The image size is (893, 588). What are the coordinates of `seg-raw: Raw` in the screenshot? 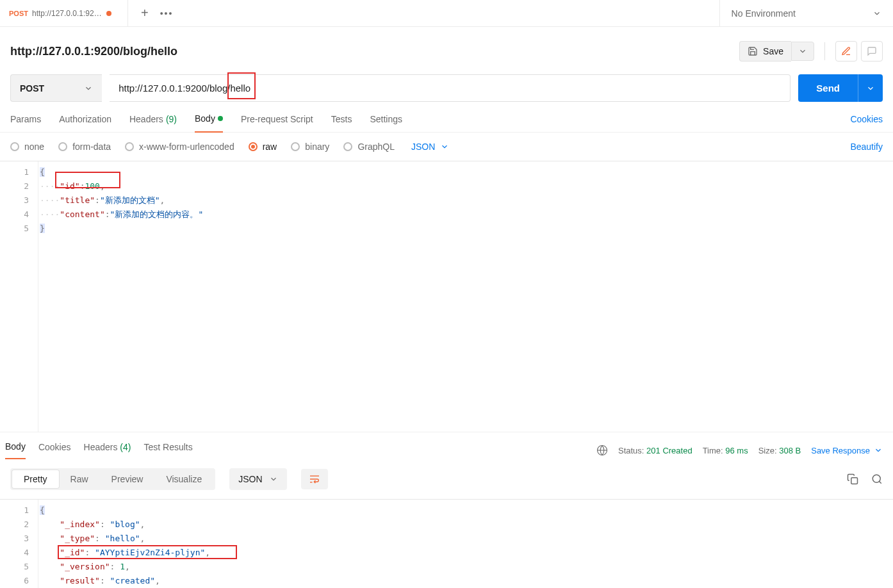 It's located at (79, 479).